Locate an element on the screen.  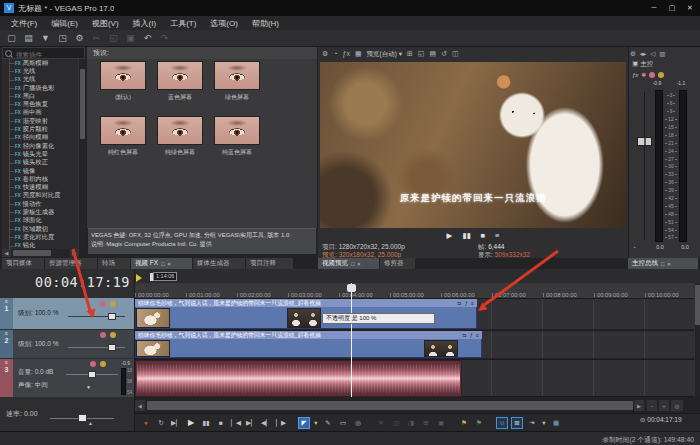
zoom-tool-button: ◎ is located at coordinates (358, 423).